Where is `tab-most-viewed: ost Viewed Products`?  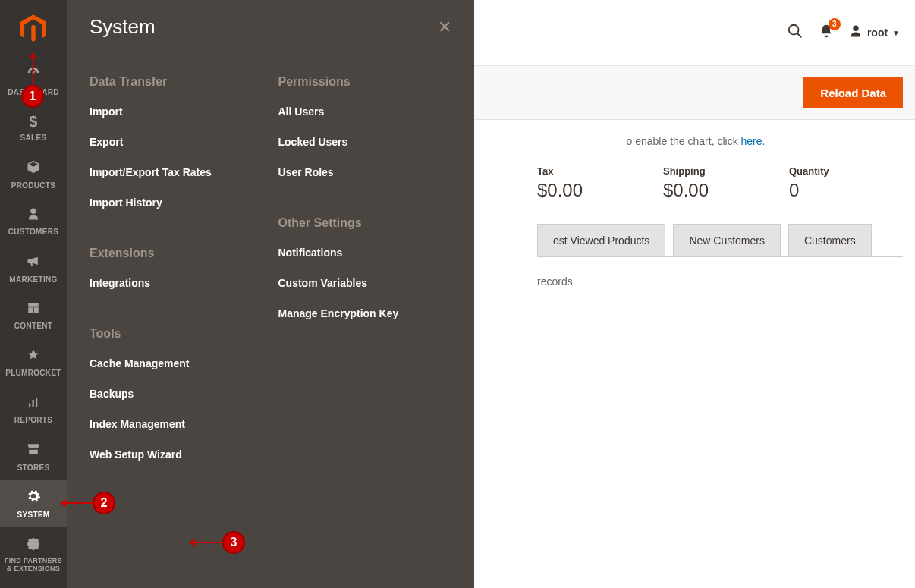
tab-most-viewed: ost Viewed Products is located at coordinates (601, 241).